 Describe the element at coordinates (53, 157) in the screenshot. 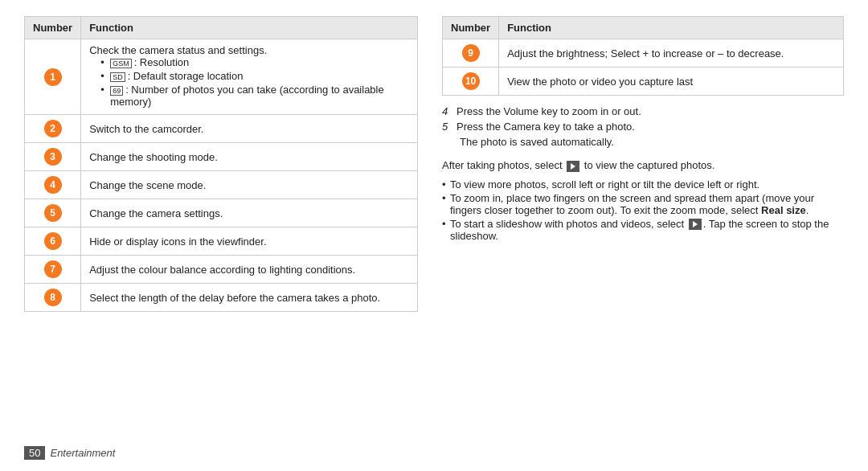

I see `row-number-badge: 3` at that location.